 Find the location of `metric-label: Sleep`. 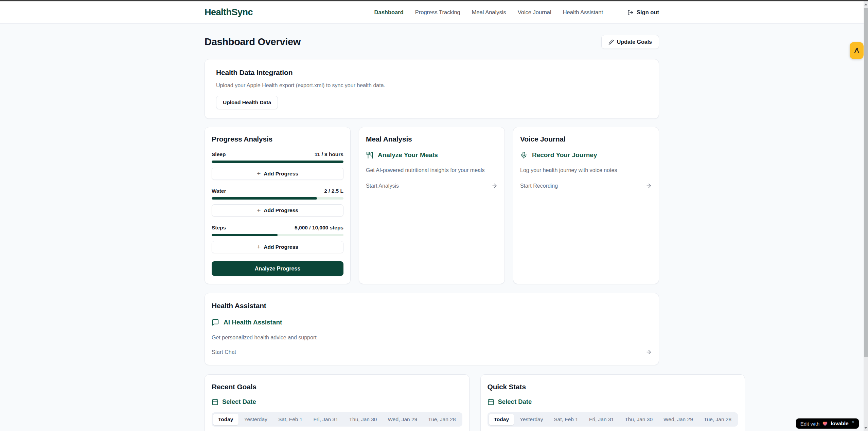

metric-label: Sleep is located at coordinates (219, 154).